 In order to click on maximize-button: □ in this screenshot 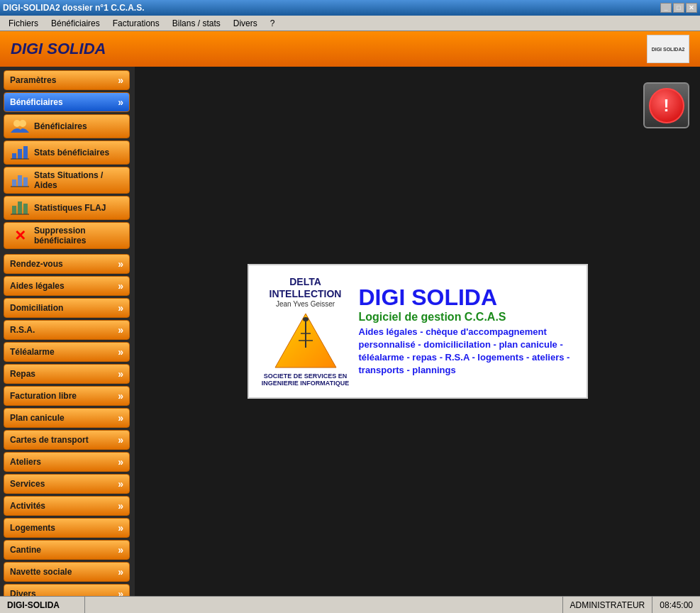, I will do `click(679, 8)`.